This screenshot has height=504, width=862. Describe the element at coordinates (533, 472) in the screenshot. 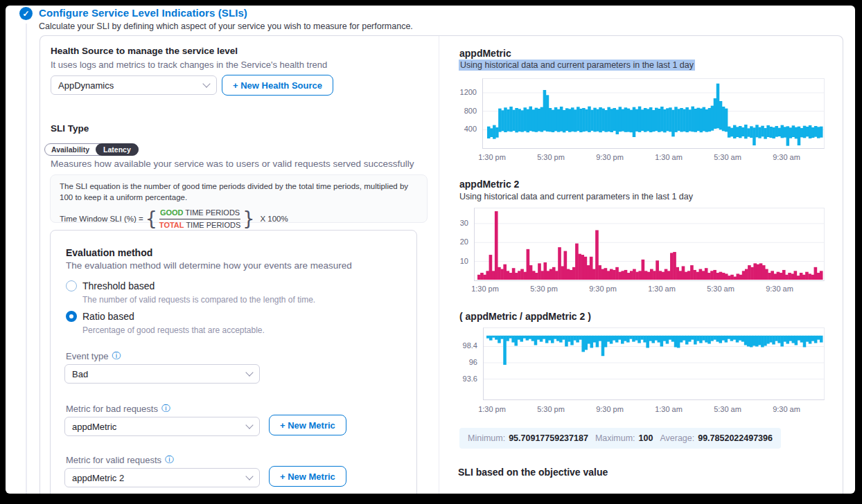

I see `objective-heading: SLI based on the objective value` at that location.